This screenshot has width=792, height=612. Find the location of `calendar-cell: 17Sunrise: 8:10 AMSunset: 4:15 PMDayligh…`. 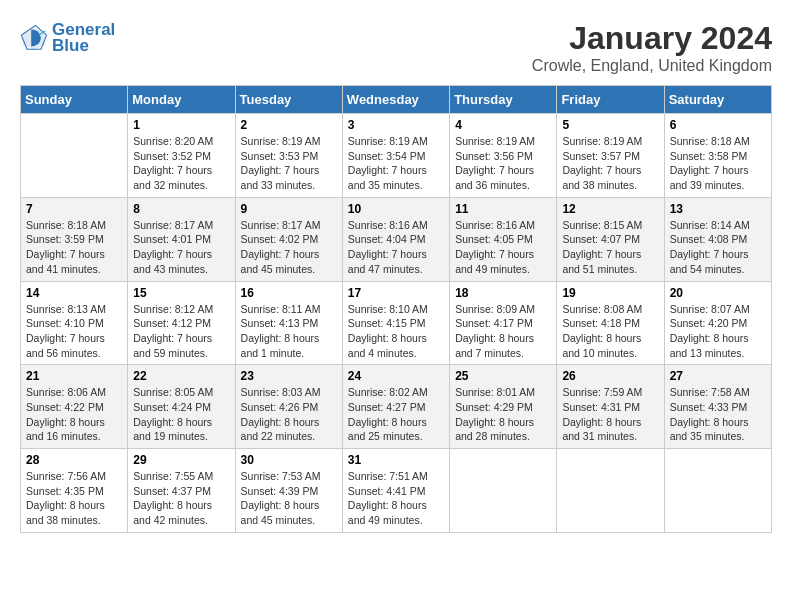

calendar-cell: 17Sunrise: 8:10 AMSunset: 4:15 PMDayligh… is located at coordinates (396, 323).